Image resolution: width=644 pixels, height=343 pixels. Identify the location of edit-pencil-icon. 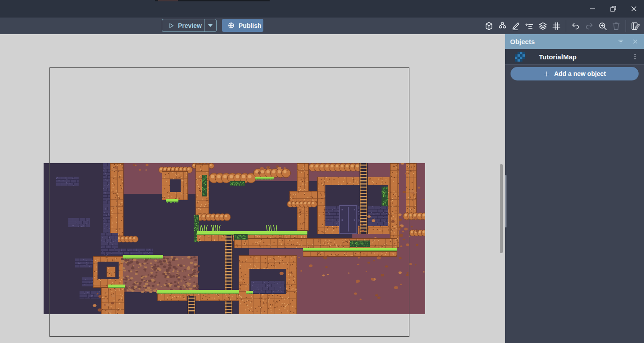
(516, 26).